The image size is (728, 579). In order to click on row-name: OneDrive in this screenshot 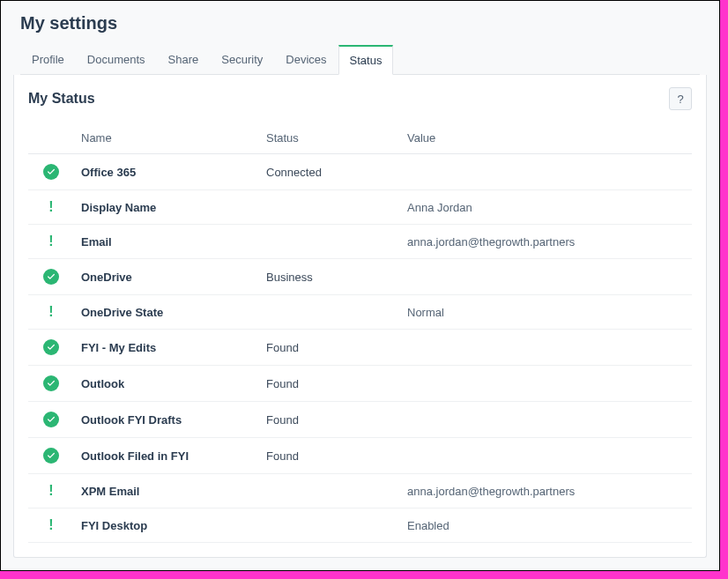, I will do `click(167, 277)`.